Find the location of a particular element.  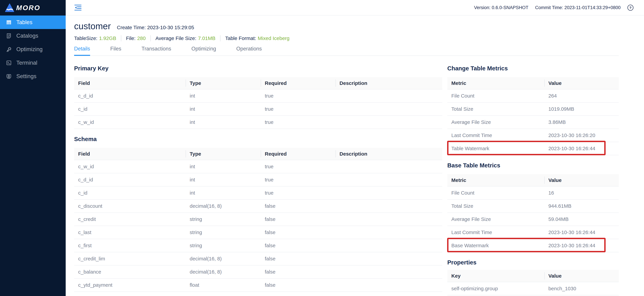

stat-label: TableSize: is located at coordinates (86, 38).